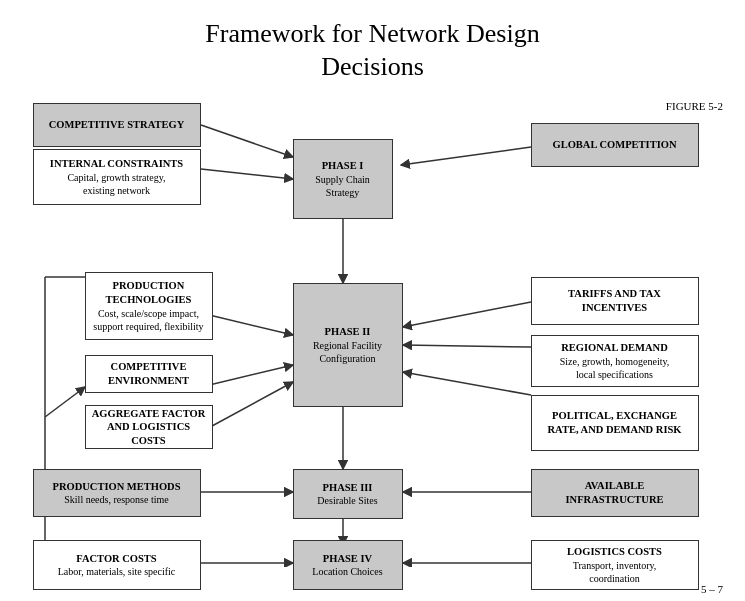  I want to click on production-tech-box: PRODUCTION TECHNOLOGIES Cost, scale/scop…, so click(149, 306).